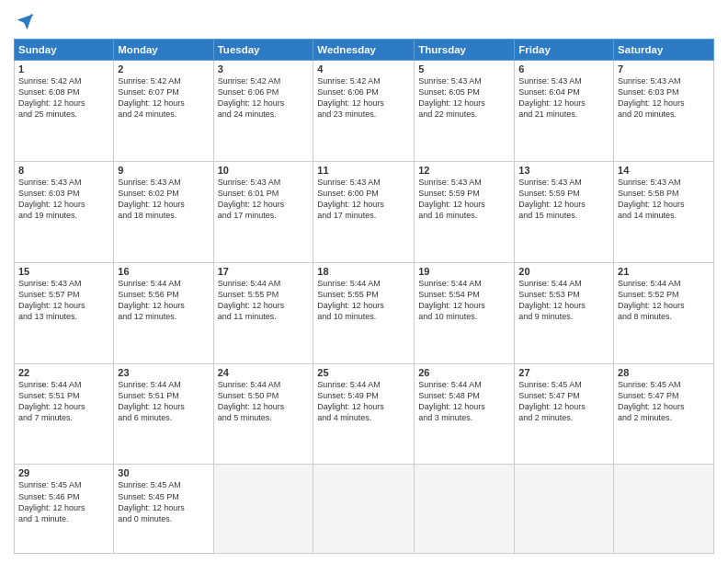 The image size is (728, 563). What do you see at coordinates (364, 69) in the screenshot?
I see `day-number: 4` at bounding box center [364, 69].